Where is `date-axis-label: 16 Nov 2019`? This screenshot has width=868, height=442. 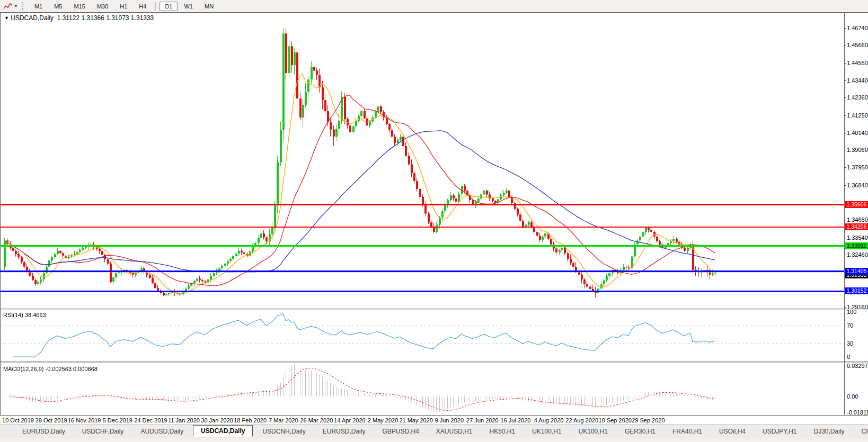
date-axis-label: 16 Nov 2019 is located at coordinates (84, 420).